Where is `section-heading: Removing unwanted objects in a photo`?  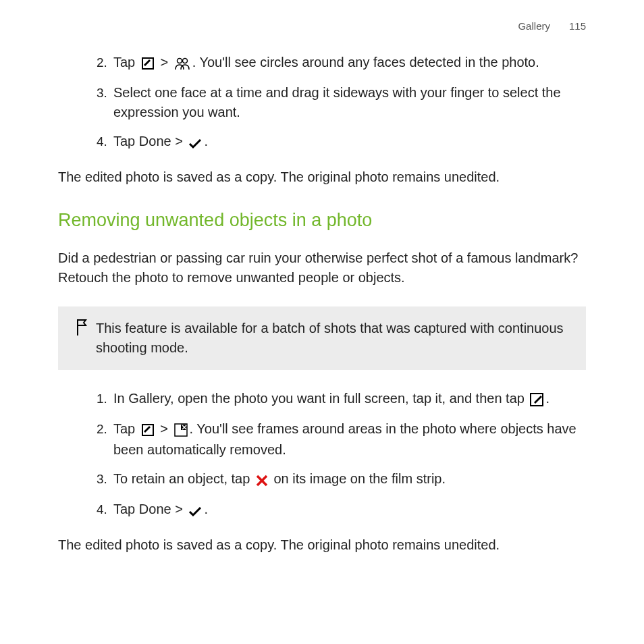 section-heading: Removing unwanted objects in a photo is located at coordinates (322, 220).